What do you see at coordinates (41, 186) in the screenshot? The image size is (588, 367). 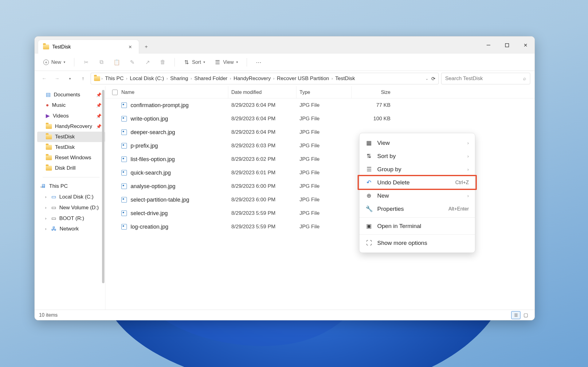 I see `chevron-down-icon: ⌄` at bounding box center [41, 186].